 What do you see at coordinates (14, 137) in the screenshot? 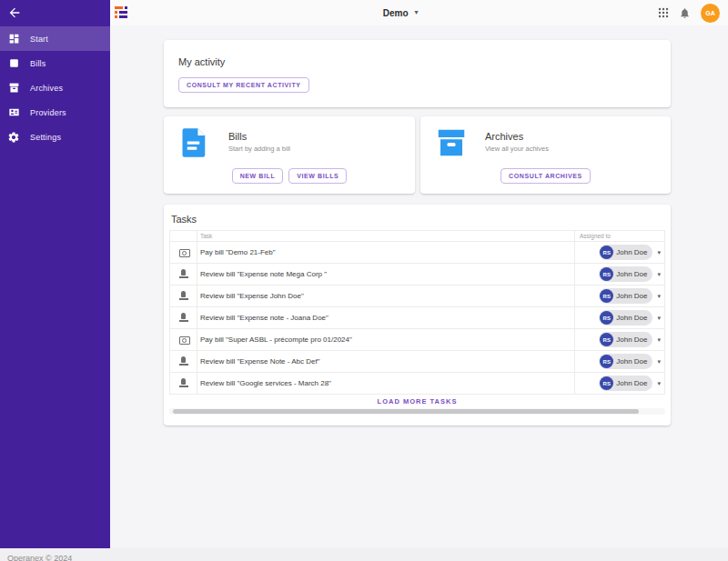
I see `gear-icon` at bounding box center [14, 137].